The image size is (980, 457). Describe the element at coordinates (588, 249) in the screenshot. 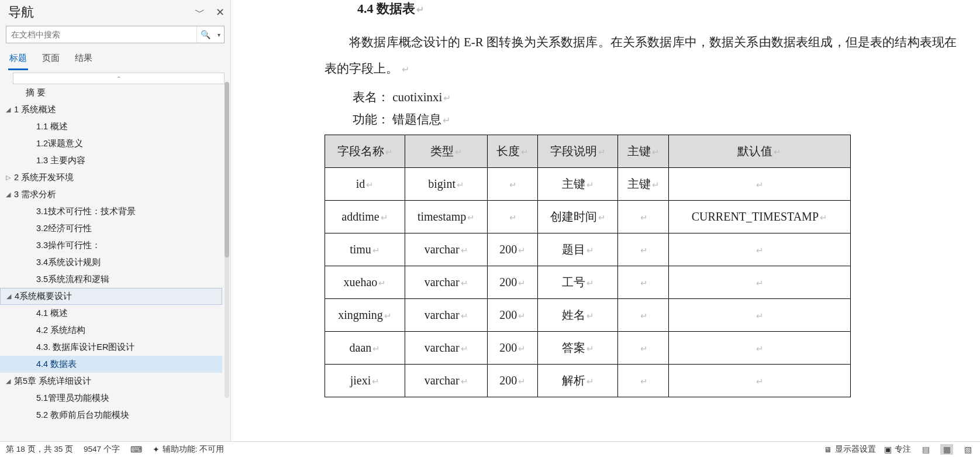

I see `table-row: timu↵varchar↵200↵题目↵↵↵` at that location.